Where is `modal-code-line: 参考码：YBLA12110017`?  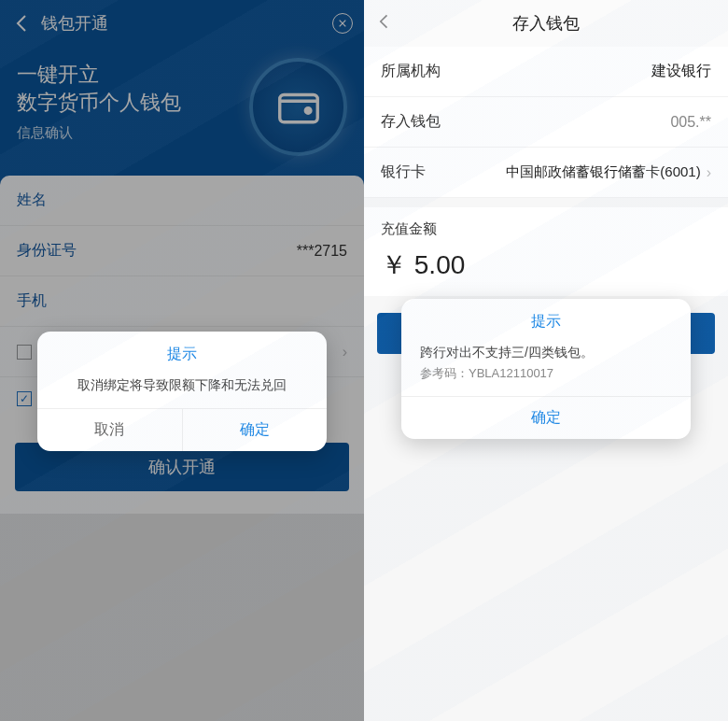 modal-code-line: 参考码：YBLA12110017 is located at coordinates (546, 374).